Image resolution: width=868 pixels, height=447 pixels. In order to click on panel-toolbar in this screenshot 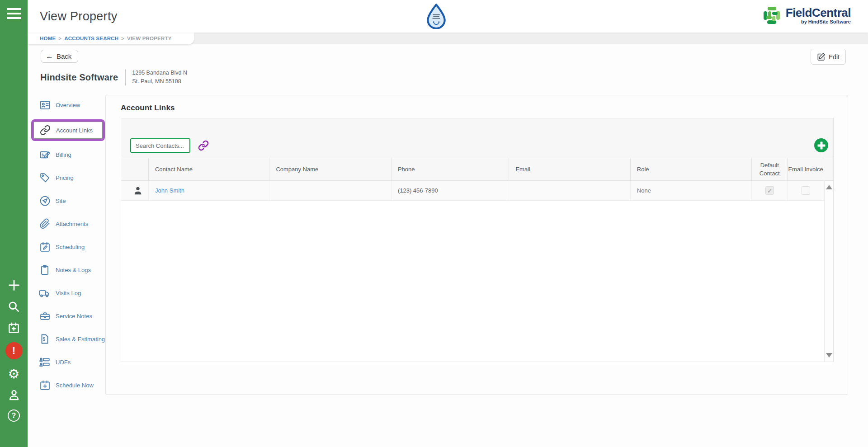, I will do `click(477, 138)`.